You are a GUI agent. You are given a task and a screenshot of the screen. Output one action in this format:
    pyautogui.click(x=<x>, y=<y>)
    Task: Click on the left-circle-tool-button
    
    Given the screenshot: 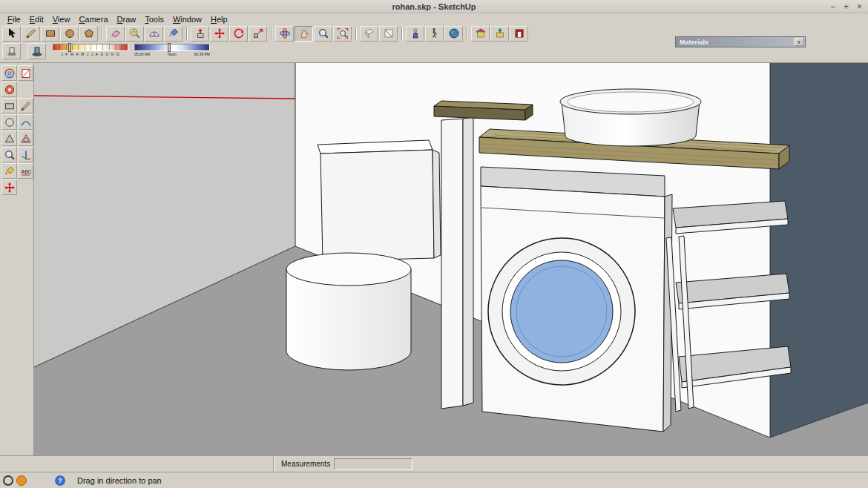 What is the action you would take?
    pyautogui.click(x=9, y=122)
    